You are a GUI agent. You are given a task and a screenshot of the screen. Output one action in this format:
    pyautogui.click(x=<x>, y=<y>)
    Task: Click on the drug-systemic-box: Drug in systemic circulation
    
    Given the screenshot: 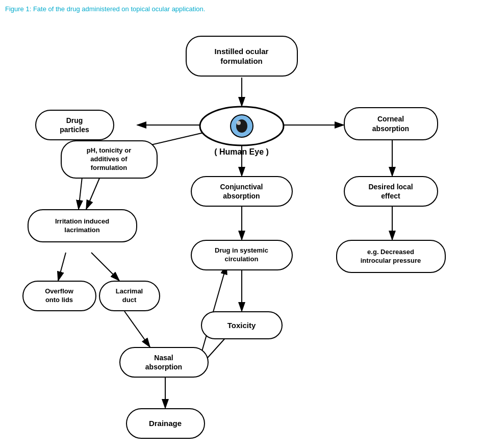 What is the action you would take?
    pyautogui.click(x=242, y=255)
    